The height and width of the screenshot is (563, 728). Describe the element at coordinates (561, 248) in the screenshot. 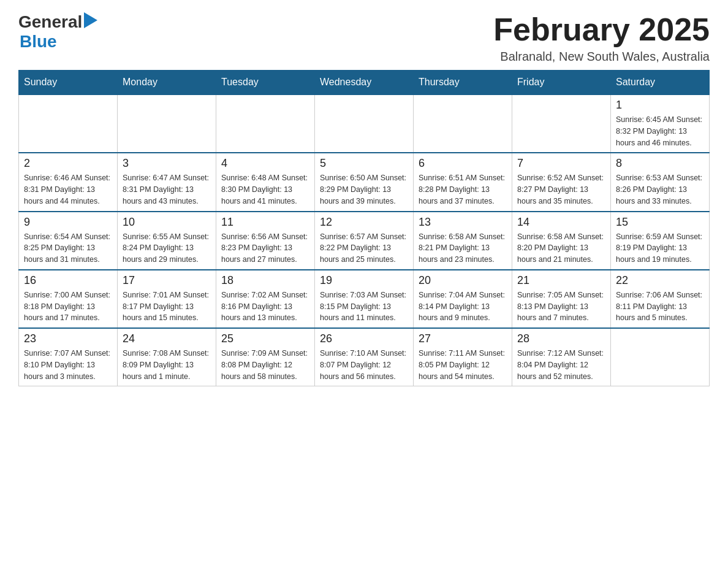

I see `day-info: Sunrise: 6:58 AM Sunset: 8:20 PM Dayligh…` at that location.